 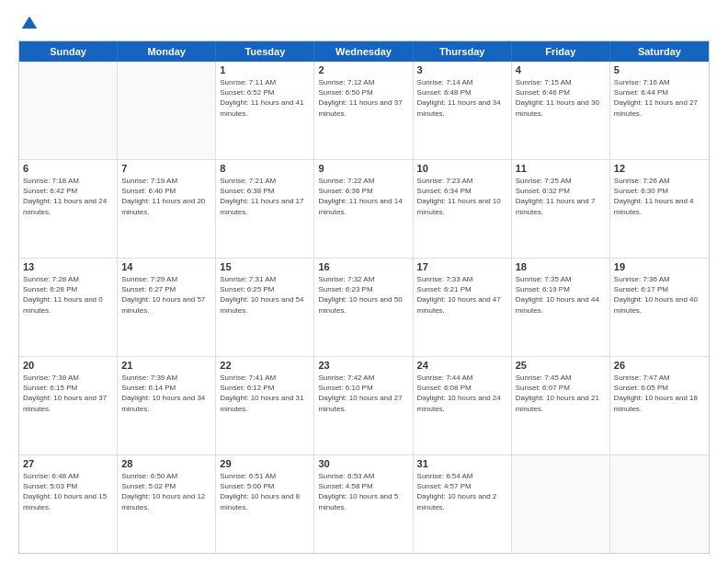 What do you see at coordinates (265, 307) in the screenshot?
I see `calendar-cell: 15Sunrise: 7:31 AM Sunset: 6:25 PM Dayli…` at bounding box center [265, 307].